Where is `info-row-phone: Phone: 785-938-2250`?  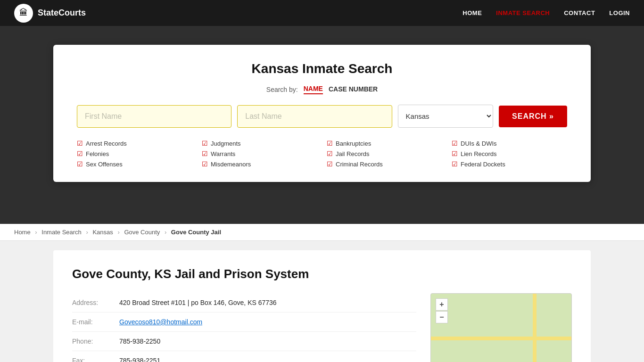
info-row-phone: Phone: 785-938-2250 is located at coordinates (244, 341).